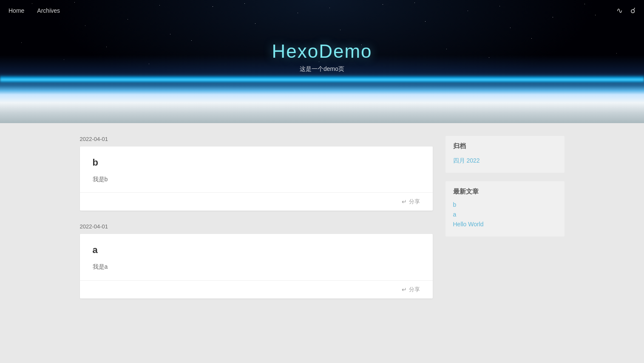 This screenshot has width=644, height=363. What do you see at coordinates (256, 201) in the screenshot?
I see `post-footer-1: ↵ 分享` at bounding box center [256, 201].